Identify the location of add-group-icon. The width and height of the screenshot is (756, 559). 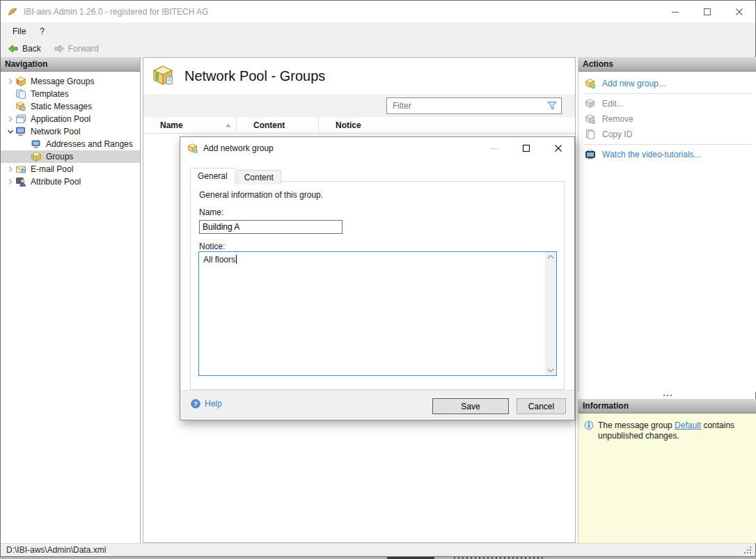
(590, 84).